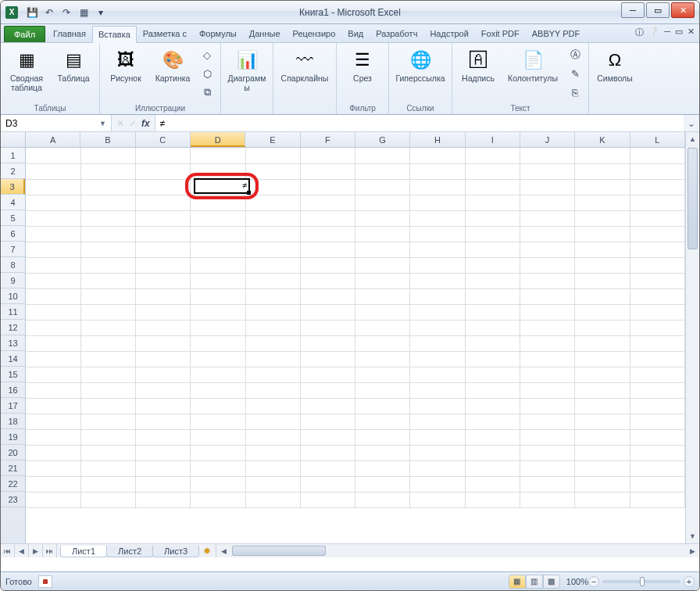 The width and height of the screenshot is (700, 591). What do you see at coordinates (45, 582) in the screenshot?
I see `macro-record-icon` at bounding box center [45, 582].